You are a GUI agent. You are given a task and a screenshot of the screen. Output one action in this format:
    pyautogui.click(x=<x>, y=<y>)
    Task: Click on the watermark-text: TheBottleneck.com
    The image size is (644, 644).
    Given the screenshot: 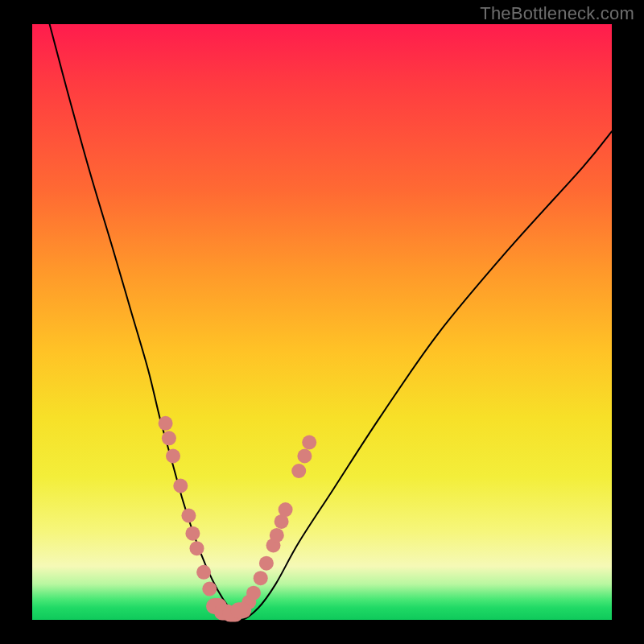 What is the action you would take?
    pyautogui.click(x=557, y=14)
    